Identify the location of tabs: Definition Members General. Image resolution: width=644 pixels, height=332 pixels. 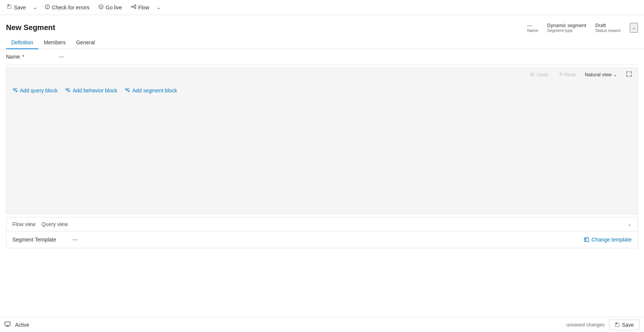
(322, 43).